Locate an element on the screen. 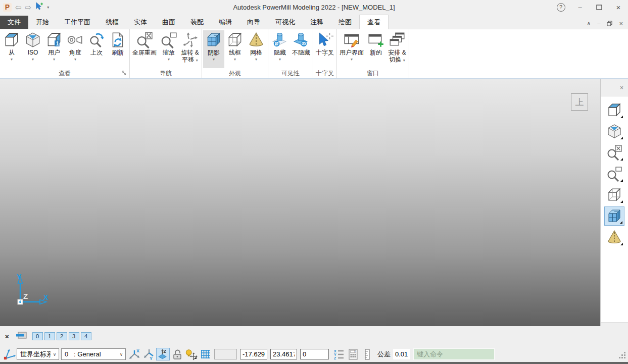 This screenshot has height=364, width=628. tab-view-active: 查看 is located at coordinates (374, 22).